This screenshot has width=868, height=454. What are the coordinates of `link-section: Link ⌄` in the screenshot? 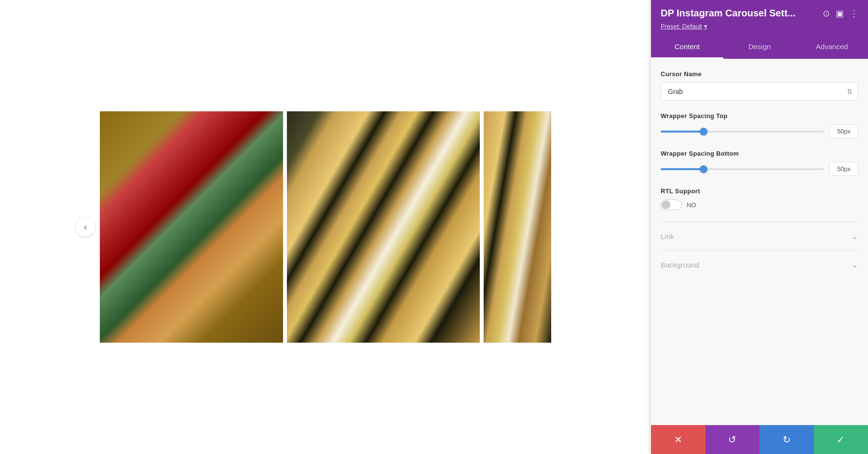 It's located at (760, 236).